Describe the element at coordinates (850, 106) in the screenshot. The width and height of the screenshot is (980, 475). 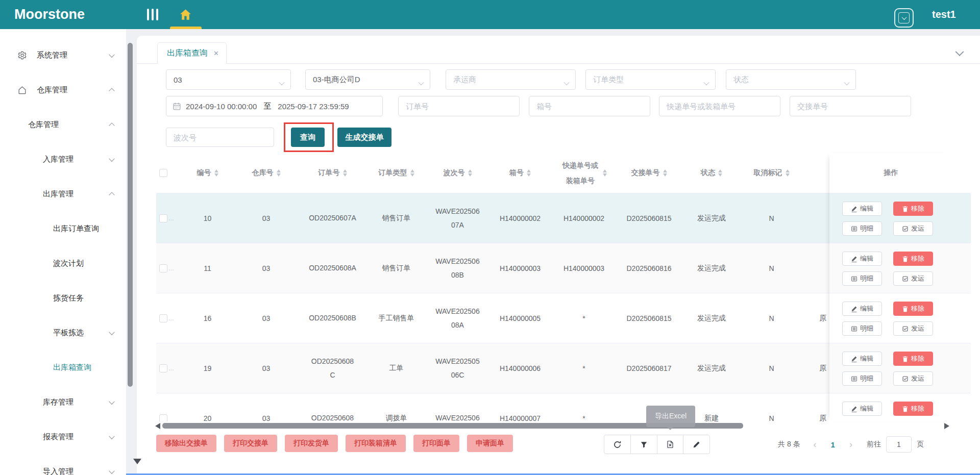
I see `handover-no-input` at that location.